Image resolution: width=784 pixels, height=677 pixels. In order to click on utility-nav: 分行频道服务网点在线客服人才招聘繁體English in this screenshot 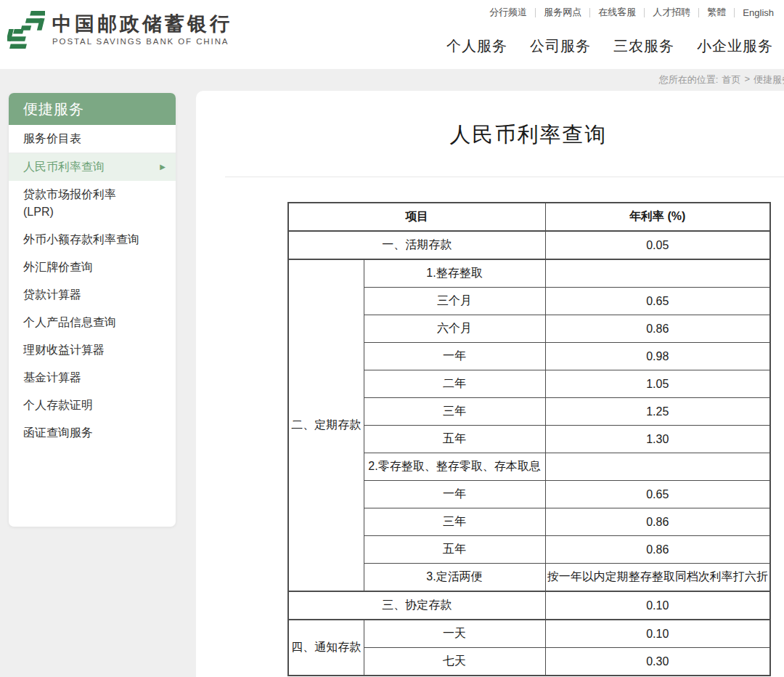, I will do `click(632, 12)`.